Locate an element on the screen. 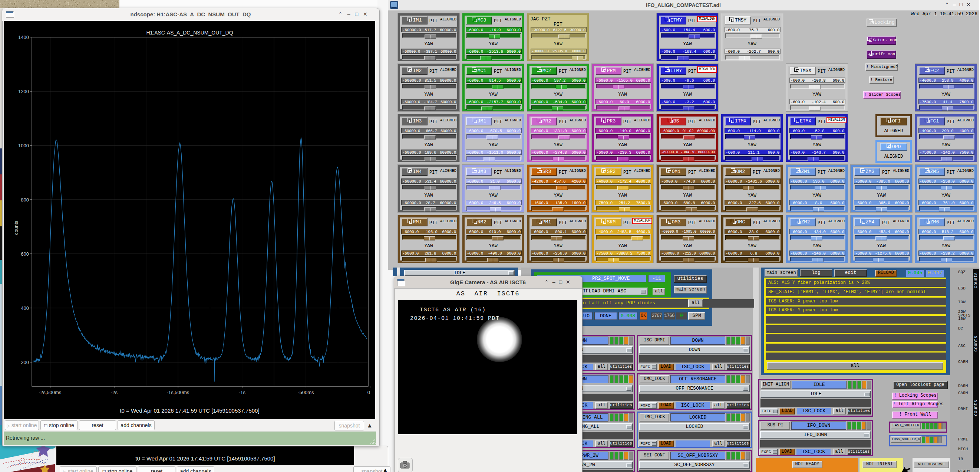 This screenshot has width=980, height=472. svg-text: 1200 is located at coordinates (24, 91).